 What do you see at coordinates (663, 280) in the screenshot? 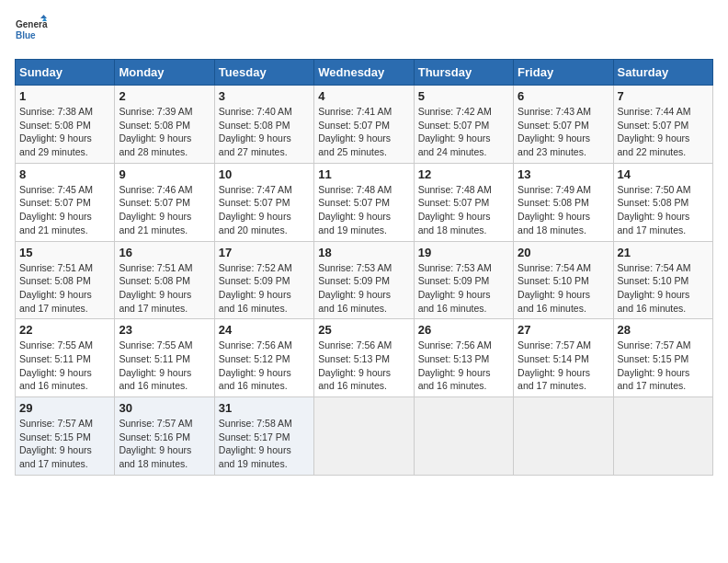
I see `calendar-cell: 21Sunrise: 7:54 AM Sunset: 5:10 PM Dayli…` at bounding box center [663, 280].